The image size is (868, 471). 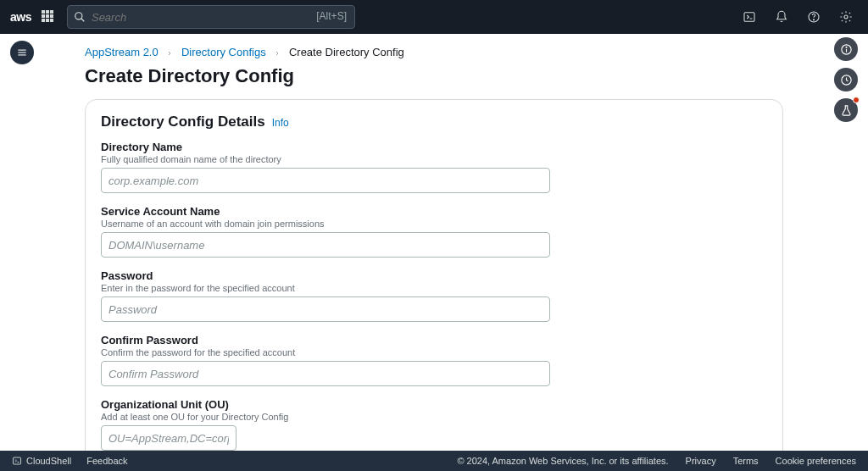 I want to click on breadcrumb-appstream: AppStream 2.0, so click(x=122, y=53).